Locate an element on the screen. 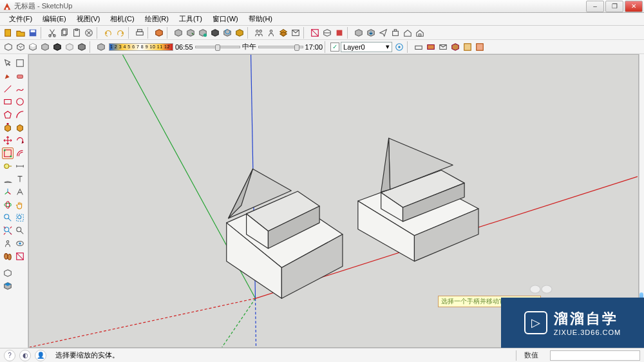 The width and height of the screenshot is (644, 362). section-tool is located at coordinates (21, 256).